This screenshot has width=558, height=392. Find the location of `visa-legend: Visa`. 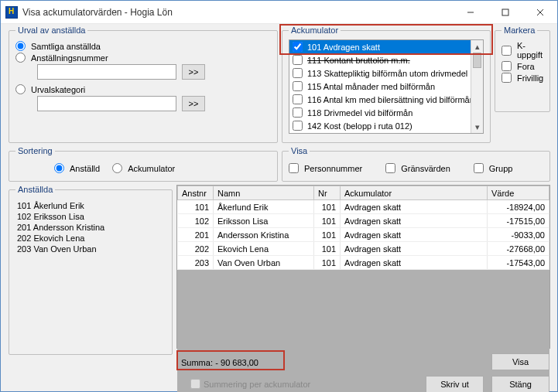

visa-legend: Visa is located at coordinates (299, 151).